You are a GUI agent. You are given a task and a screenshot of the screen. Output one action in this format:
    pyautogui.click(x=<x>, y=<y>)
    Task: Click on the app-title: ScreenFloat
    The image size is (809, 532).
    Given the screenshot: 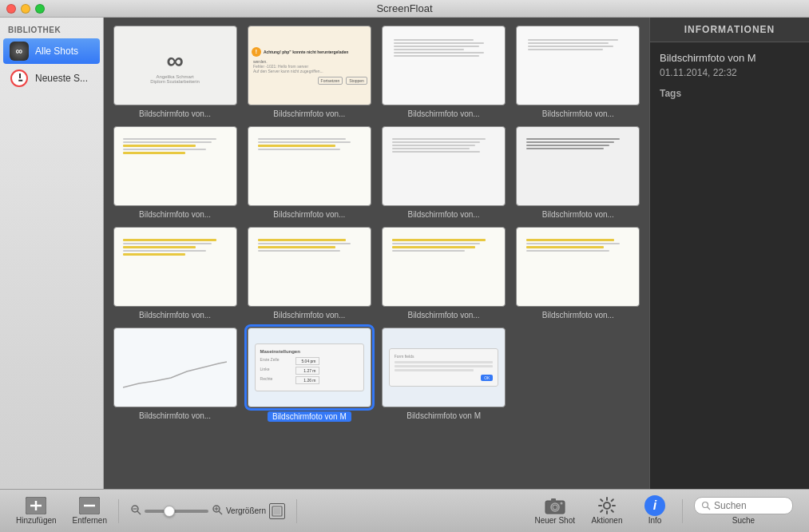 What is the action you would take?
    pyautogui.click(x=404, y=8)
    